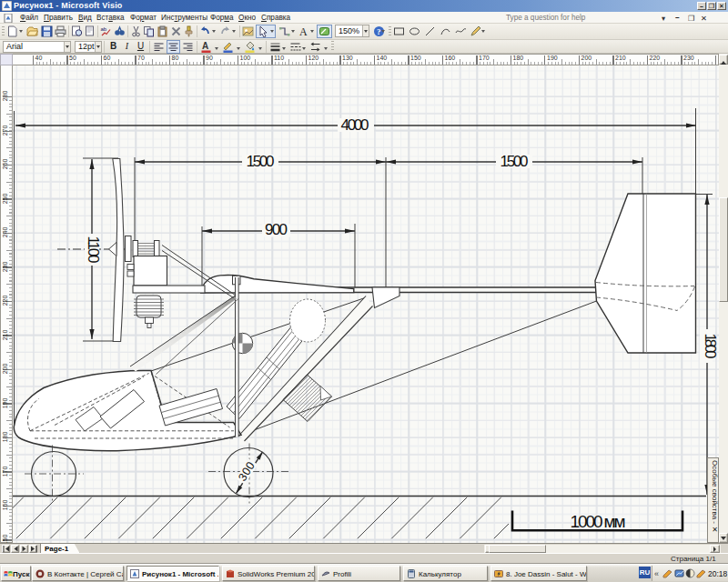 This screenshot has height=582, width=728. What do you see at coordinates (599, 522) in the screenshot?
I see `svg-text: 1000 мм` at bounding box center [599, 522].